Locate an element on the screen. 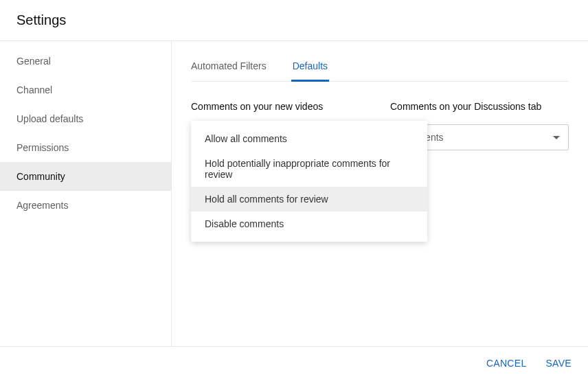 The width and height of the screenshot is (588, 379). dropdown-option-disable: Disable comments is located at coordinates (309, 224).